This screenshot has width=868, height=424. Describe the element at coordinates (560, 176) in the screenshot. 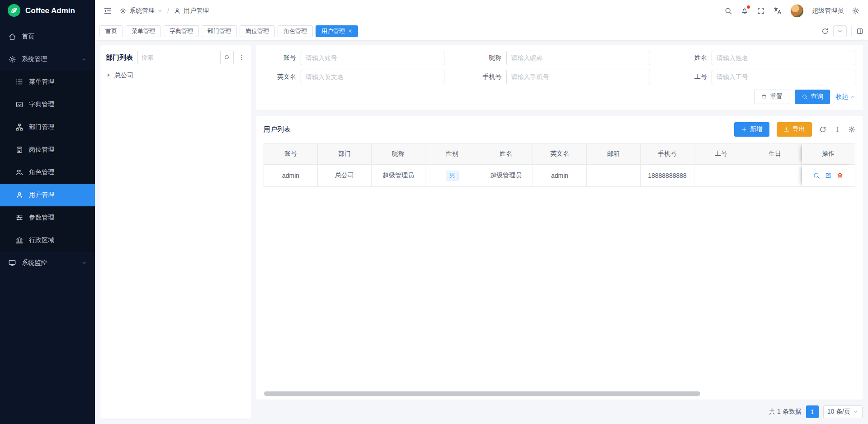

I see `table-row: admin 总公司 超级管理员 男 超级管理员 admin 1888888888…` at that location.